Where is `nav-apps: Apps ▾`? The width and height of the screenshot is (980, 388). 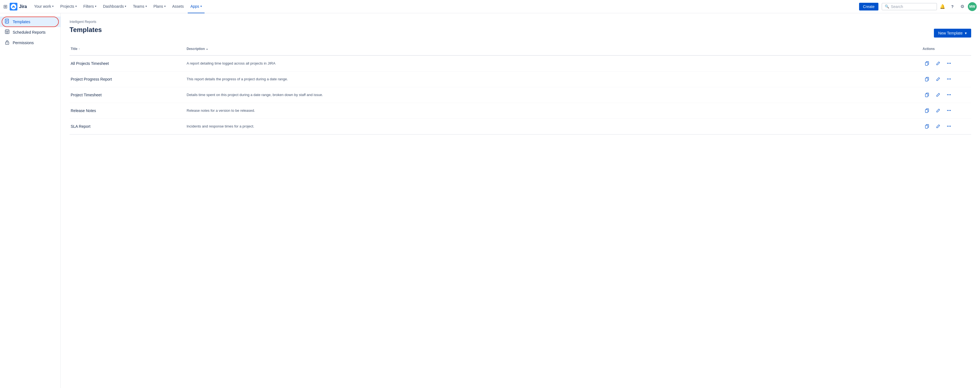
nav-apps: Apps ▾ is located at coordinates (196, 7).